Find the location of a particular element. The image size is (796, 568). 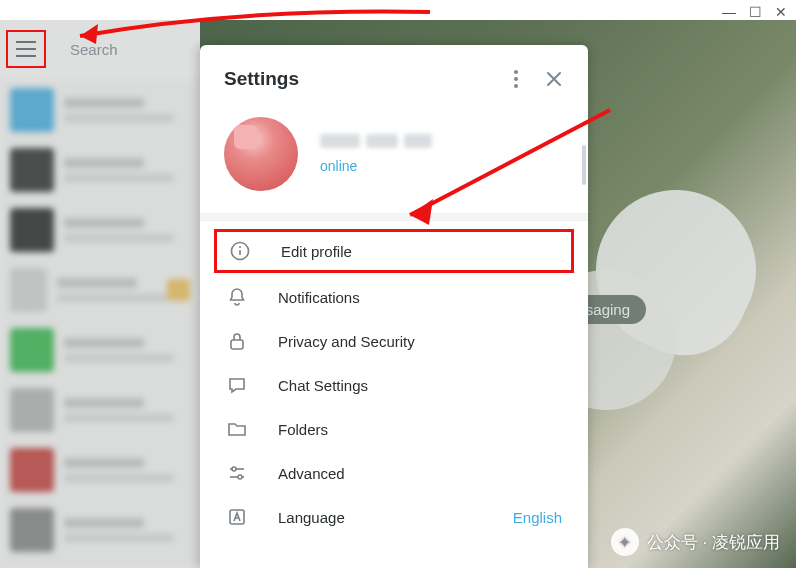

profile-name is located at coordinates (376, 141).